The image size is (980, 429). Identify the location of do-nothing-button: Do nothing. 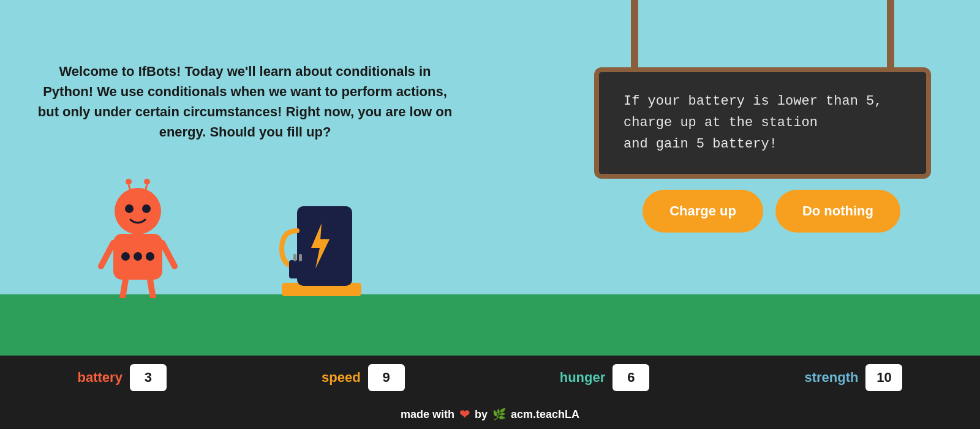
(838, 211).